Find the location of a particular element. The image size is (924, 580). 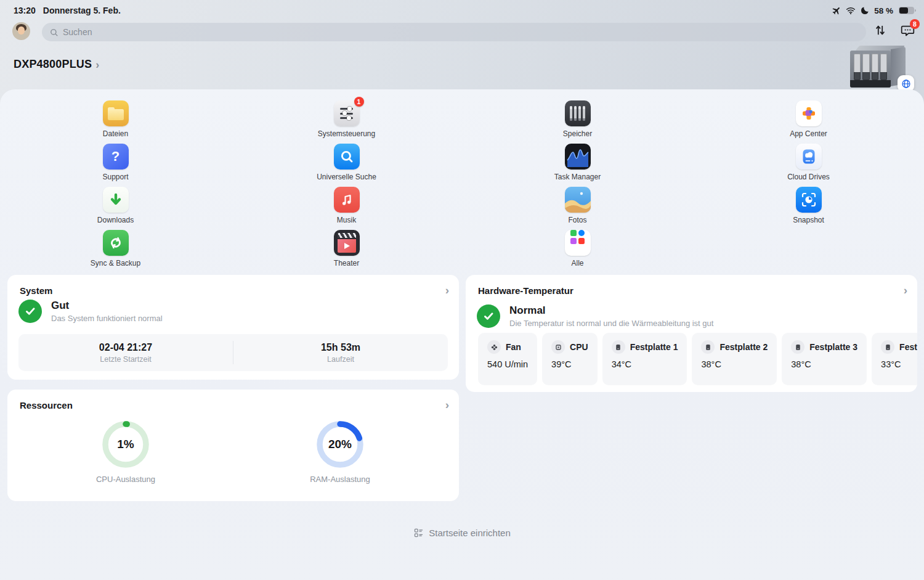

app-universelle-suche: Universelle Suche is located at coordinates (346, 165).